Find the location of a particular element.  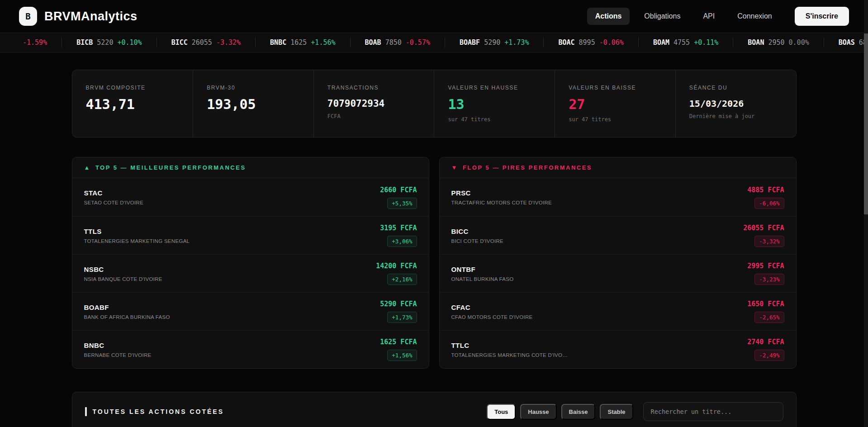

change-badge: -2,65% is located at coordinates (769, 318).